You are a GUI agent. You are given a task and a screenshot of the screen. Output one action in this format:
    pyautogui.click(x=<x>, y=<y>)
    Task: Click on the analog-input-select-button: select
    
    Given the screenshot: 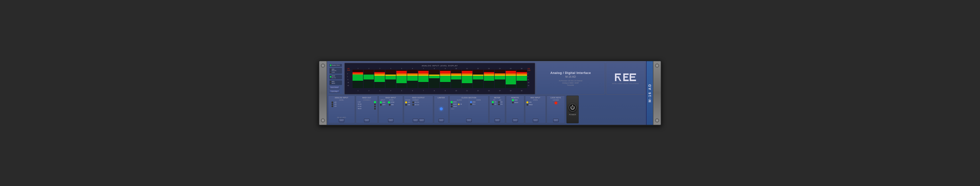 What is the action you would take?
    pyautogui.click(x=342, y=120)
    